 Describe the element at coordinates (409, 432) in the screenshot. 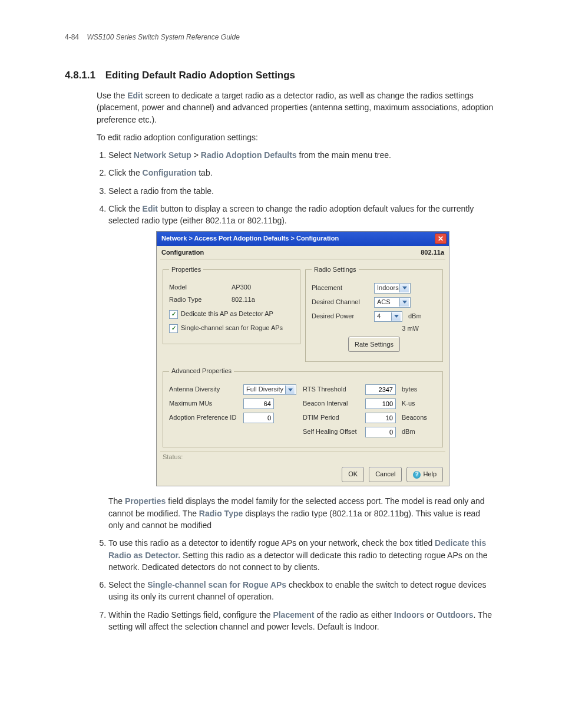

I see `self-heal-unit: dBm` at that location.